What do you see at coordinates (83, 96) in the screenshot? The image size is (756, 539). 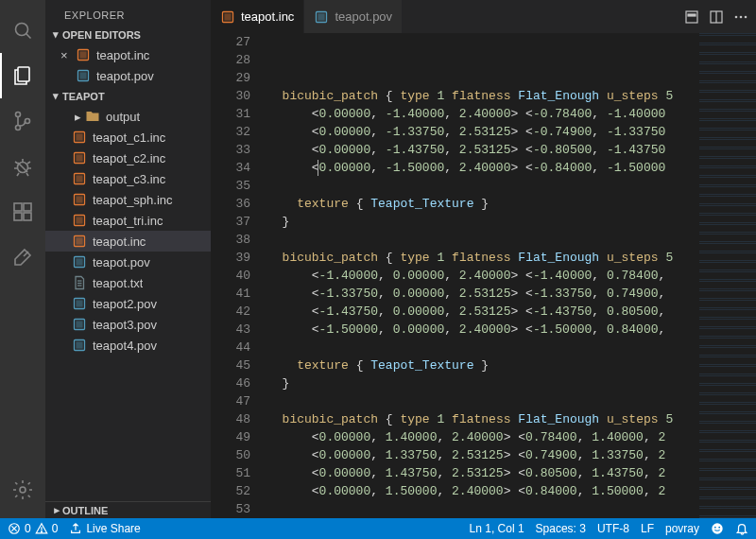 I see `workspace-label: TEAPOT` at bounding box center [83, 96].